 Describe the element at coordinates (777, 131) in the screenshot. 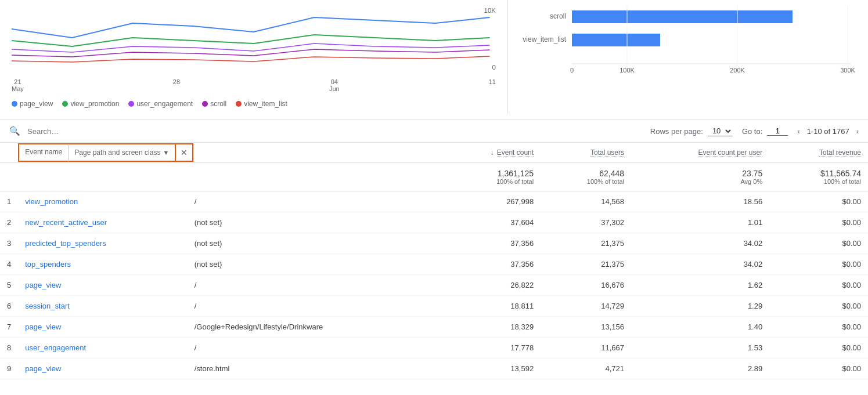

I see `goto-input` at that location.